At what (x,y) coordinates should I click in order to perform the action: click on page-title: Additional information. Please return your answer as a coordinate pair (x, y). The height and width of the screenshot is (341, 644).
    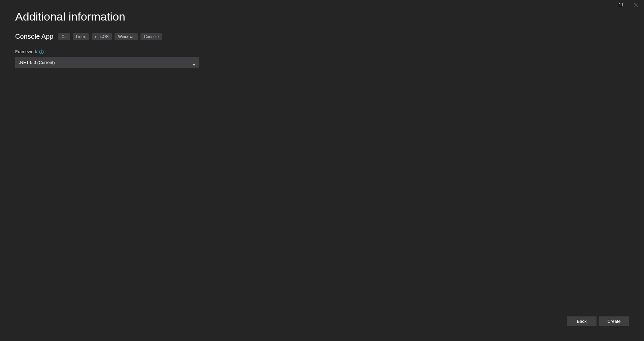
    Looking at the image, I should click on (322, 17).